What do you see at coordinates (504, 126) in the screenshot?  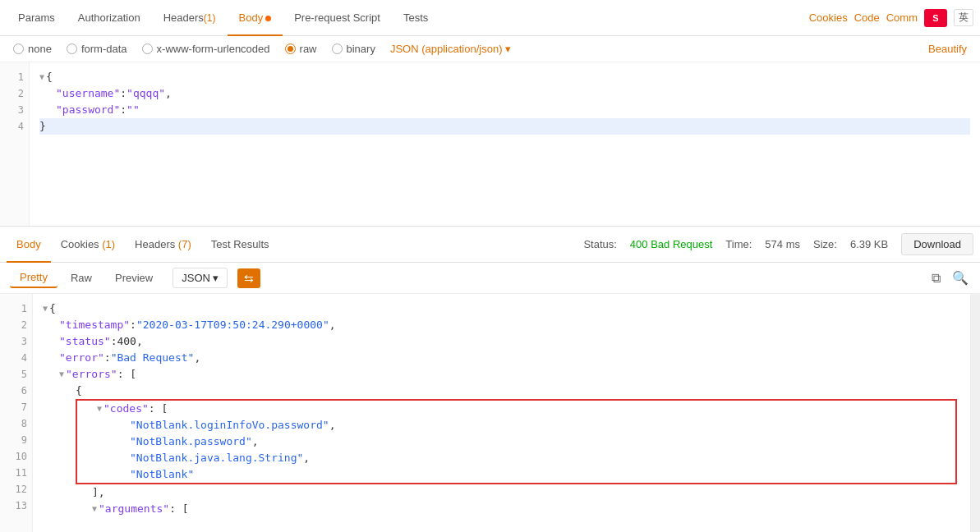 I see `request-code-line-4: }` at bounding box center [504, 126].